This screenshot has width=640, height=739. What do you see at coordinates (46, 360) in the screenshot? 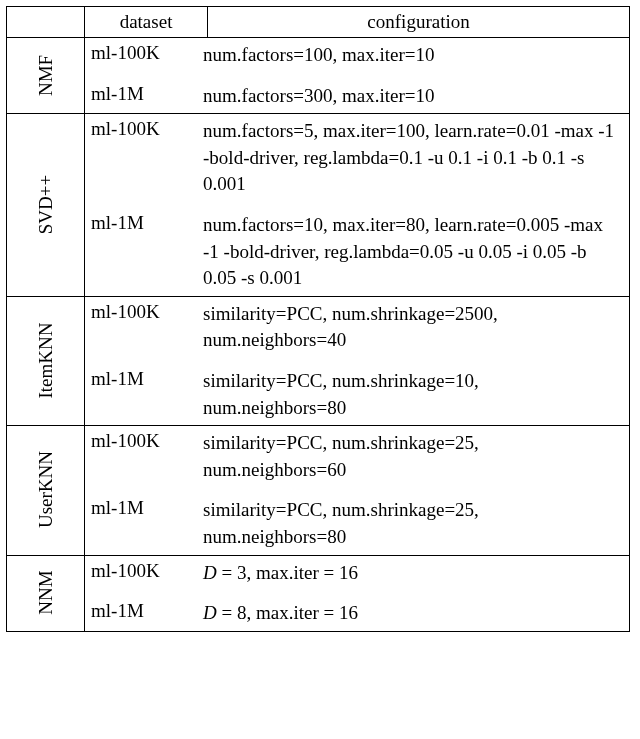
I see `row-label-itemknn: ItemKNN` at bounding box center [46, 360].